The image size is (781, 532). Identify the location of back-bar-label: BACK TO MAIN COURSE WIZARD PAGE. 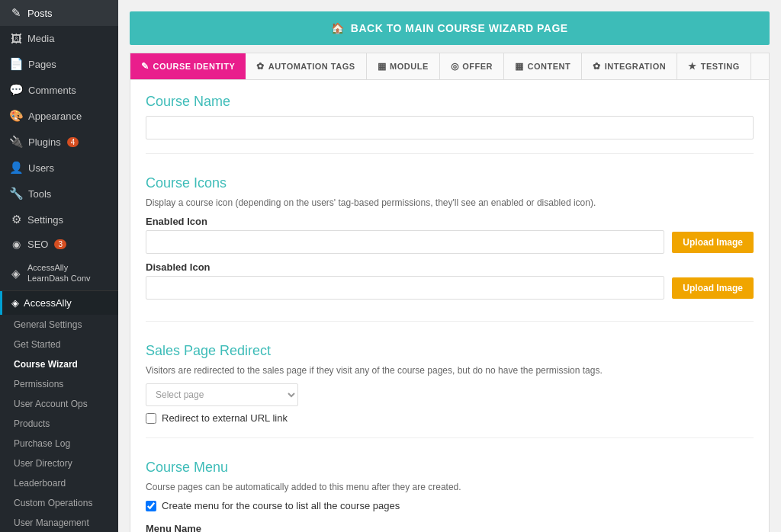
(459, 28).